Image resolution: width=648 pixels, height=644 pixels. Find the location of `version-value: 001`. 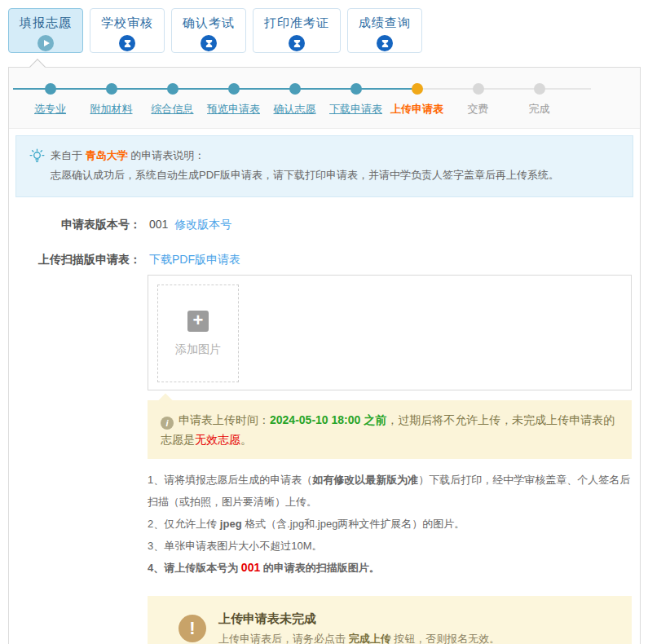

version-value: 001 is located at coordinates (158, 224).